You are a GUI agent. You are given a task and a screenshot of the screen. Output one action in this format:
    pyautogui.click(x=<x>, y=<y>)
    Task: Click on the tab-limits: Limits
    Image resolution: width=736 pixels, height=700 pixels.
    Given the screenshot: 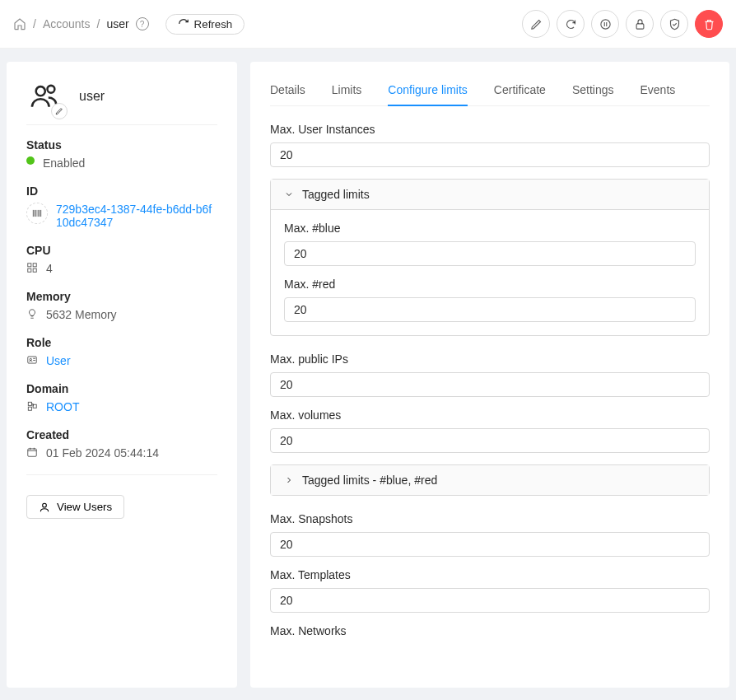 What is the action you would take?
    pyautogui.click(x=347, y=91)
    